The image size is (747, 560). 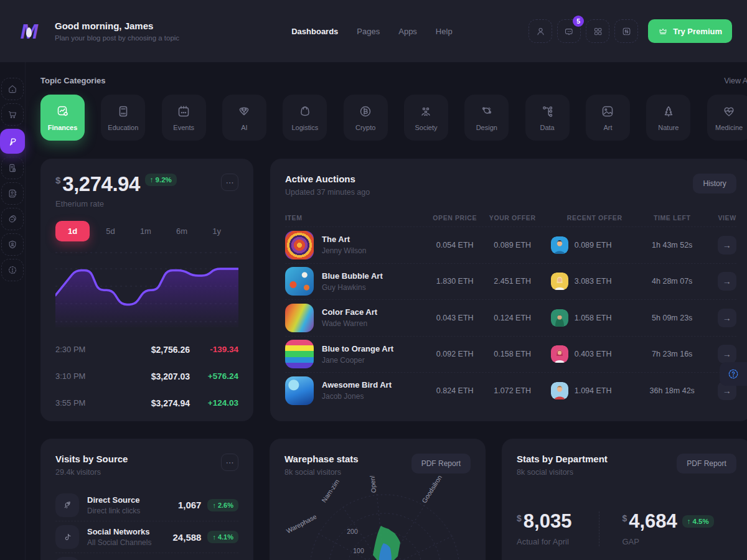 I want to click on paypal-icon, so click(x=12, y=142).